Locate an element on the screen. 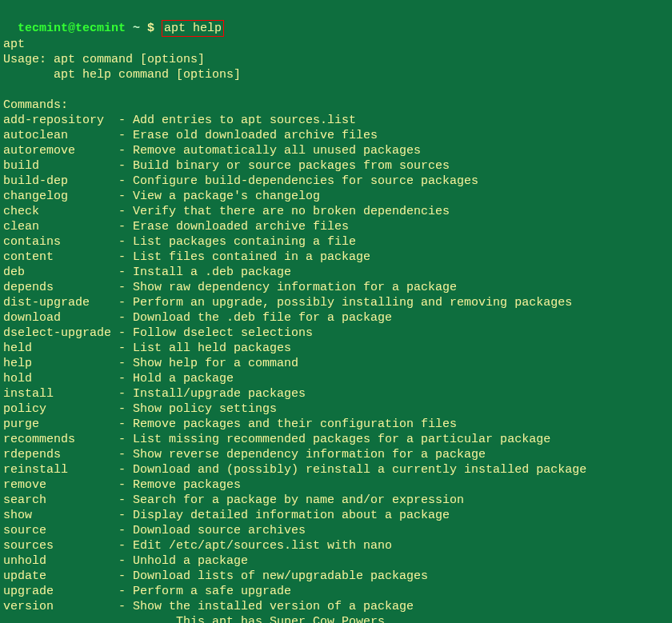 This screenshot has height=623, width=672. command-row: changelog - View a package's changelog is located at coordinates (336, 197).